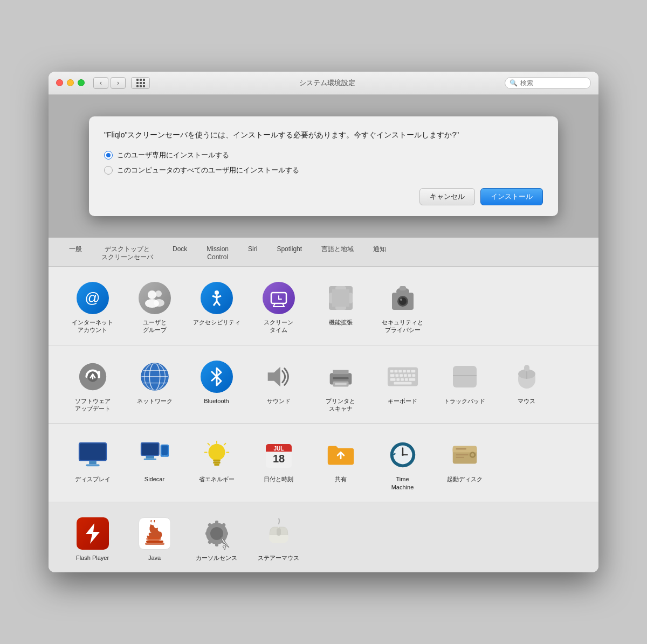 Image resolution: width=647 pixels, height=644 pixels. Describe the element at coordinates (93, 377) in the screenshot. I see `software-update-icon` at that location.